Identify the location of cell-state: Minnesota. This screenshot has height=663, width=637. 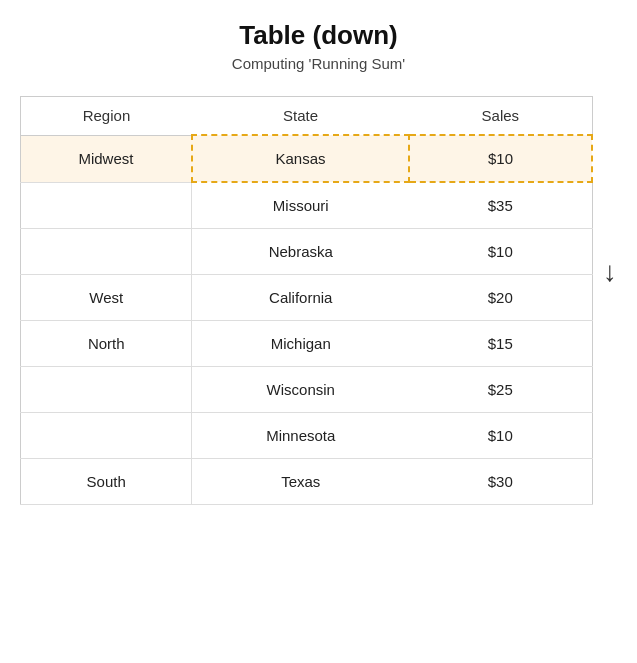
(300, 436).